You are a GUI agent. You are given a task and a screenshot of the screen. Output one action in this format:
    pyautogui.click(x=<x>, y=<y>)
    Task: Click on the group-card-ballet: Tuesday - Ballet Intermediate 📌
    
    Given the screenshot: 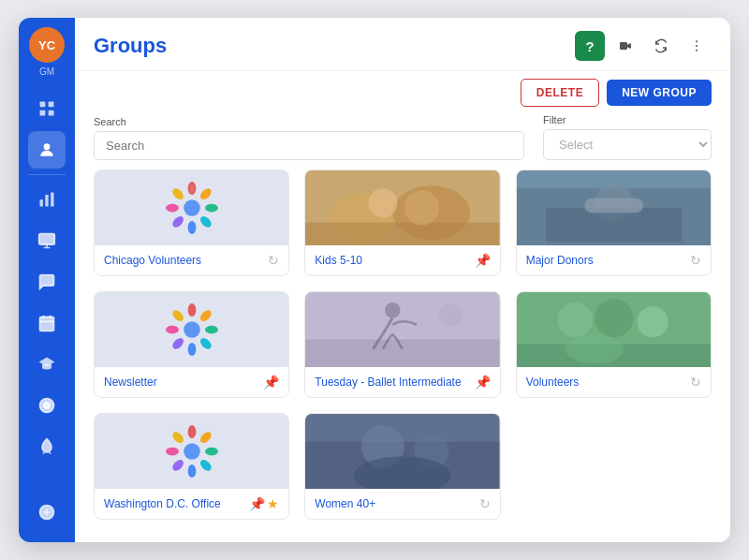 What is the action you would take?
    pyautogui.click(x=403, y=345)
    